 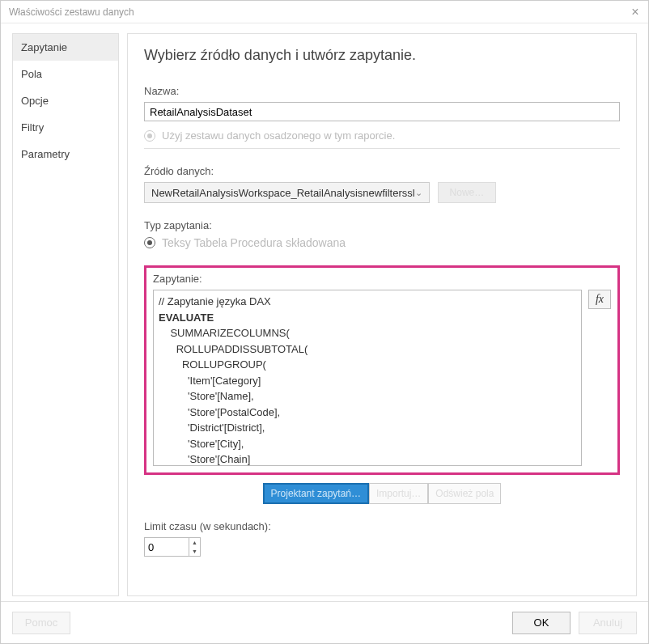 I want to click on name-label: Nazwa:, so click(x=382, y=91).